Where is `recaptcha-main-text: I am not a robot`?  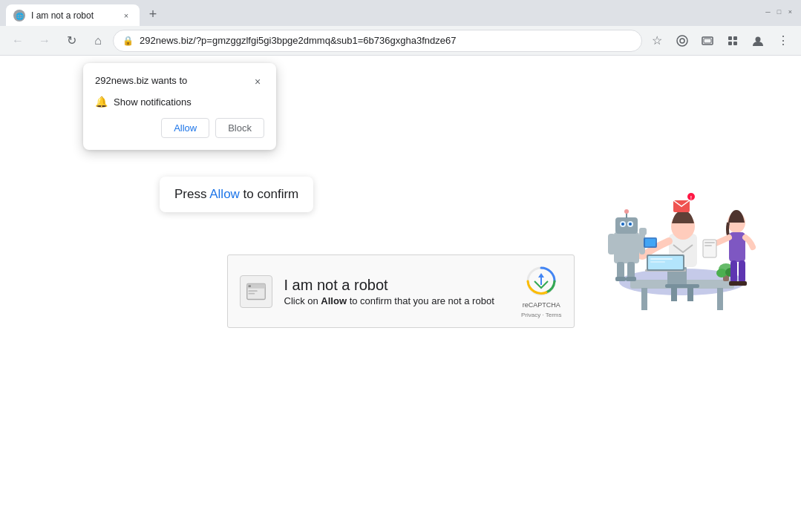 recaptcha-main-text: I am not a robot is located at coordinates (389, 285).